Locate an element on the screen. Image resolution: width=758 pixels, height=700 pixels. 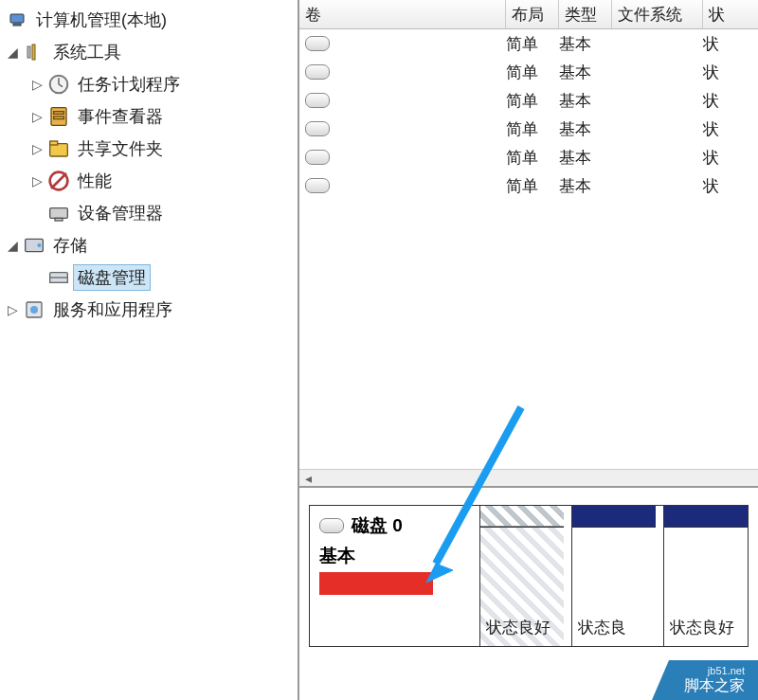
tree-label: 性能 is located at coordinates (95, 181).